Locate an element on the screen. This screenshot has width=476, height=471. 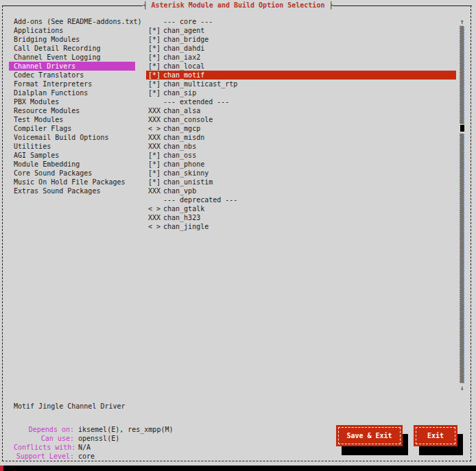
scrollbar-up-arrow-icon: ↑ is located at coordinates (462, 22).